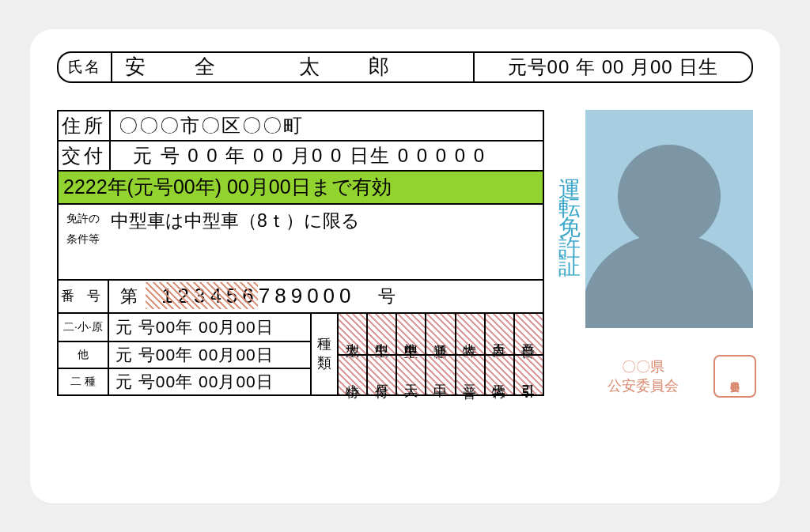 This screenshot has width=810, height=532. I want to click on cat-cell: 中型, so click(383, 334).